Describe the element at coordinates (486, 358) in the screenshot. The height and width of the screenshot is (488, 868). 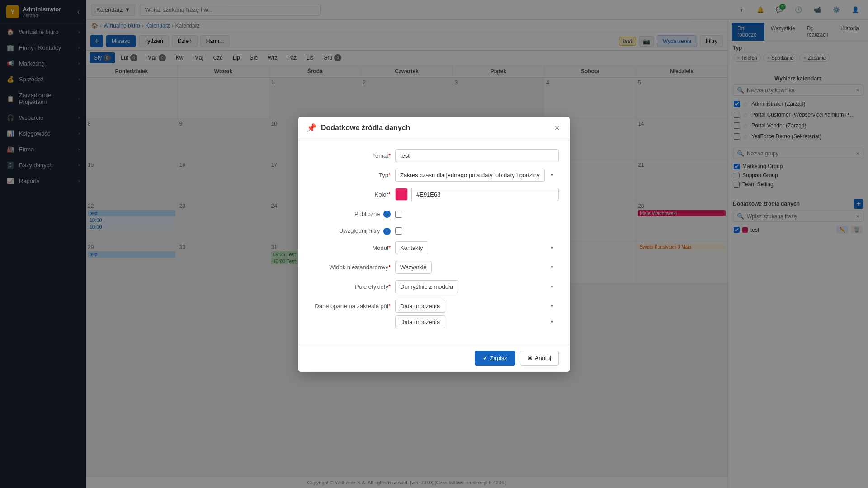
I see `checkmark-icon: ✔` at that location.